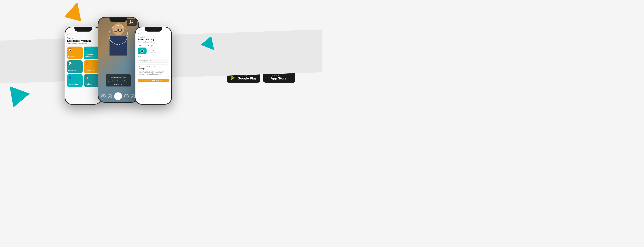 This screenshot has height=247, width=644. I want to click on triangle-teal-right-icon, so click(210, 45).